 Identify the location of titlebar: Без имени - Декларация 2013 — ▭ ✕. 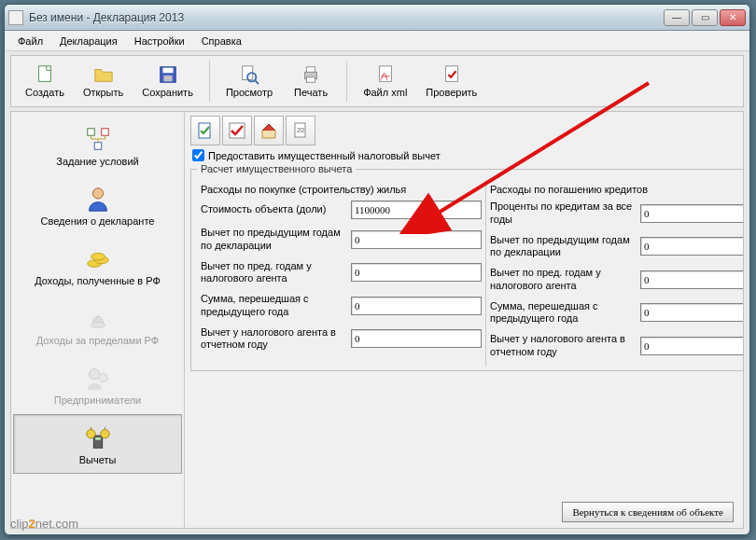
(377, 18).